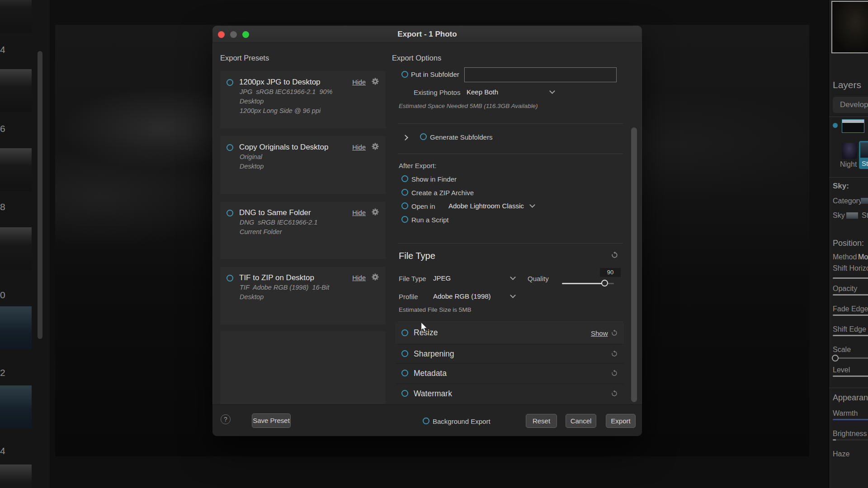  What do you see at coordinates (850, 440) in the screenshot?
I see `brightness-slider` at bounding box center [850, 440].